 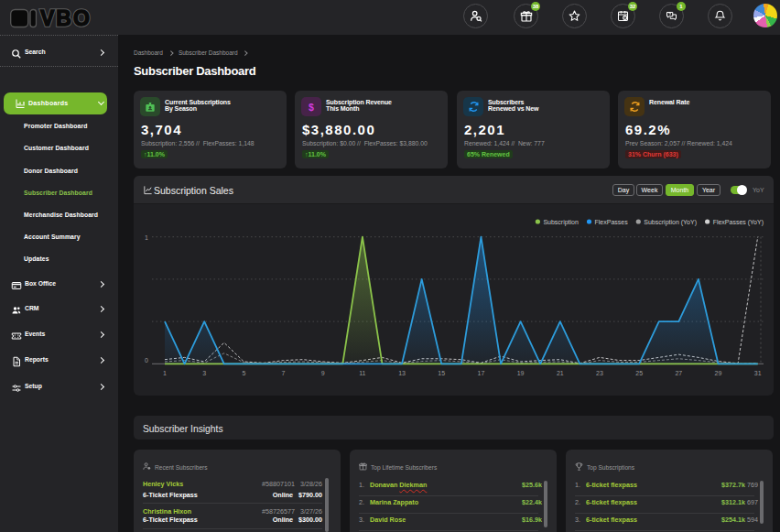 What do you see at coordinates (482, 374) in the screenshot?
I see `svg-text: 17` at bounding box center [482, 374].